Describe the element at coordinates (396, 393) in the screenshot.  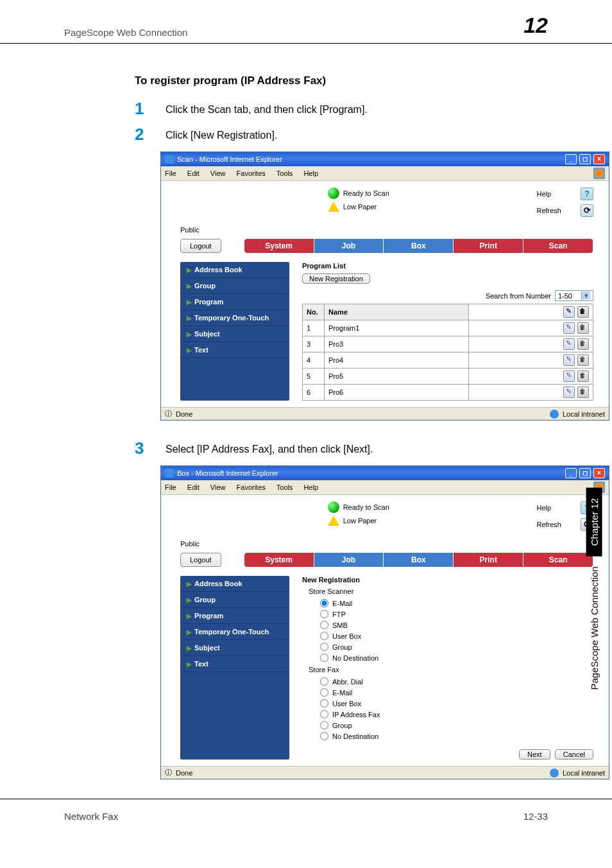
I see `cell-name: Pro6` at that location.